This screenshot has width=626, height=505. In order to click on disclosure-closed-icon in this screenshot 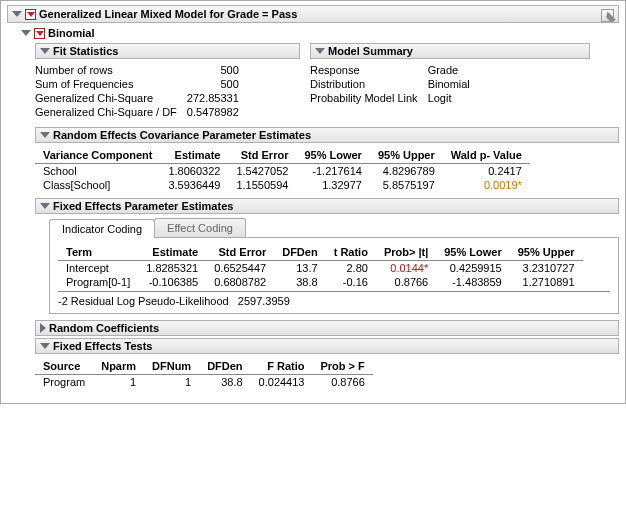, I will do `click(43, 328)`.